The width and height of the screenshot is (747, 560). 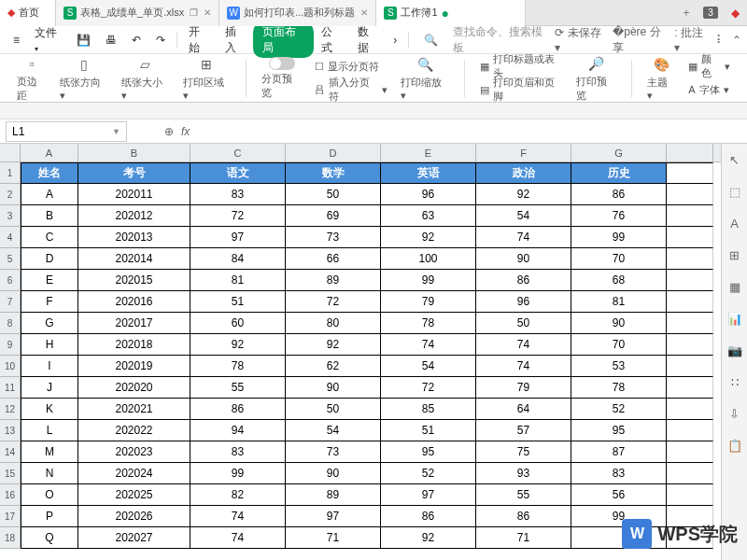 What do you see at coordinates (207, 78) in the screenshot?
I see `print-area-button: ⊞打印区域 ▾` at bounding box center [207, 78].